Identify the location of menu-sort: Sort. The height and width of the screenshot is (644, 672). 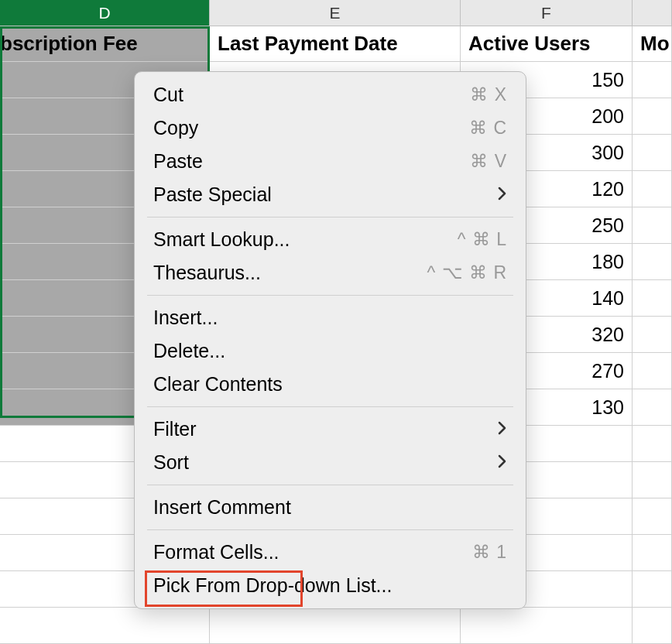
(330, 463).